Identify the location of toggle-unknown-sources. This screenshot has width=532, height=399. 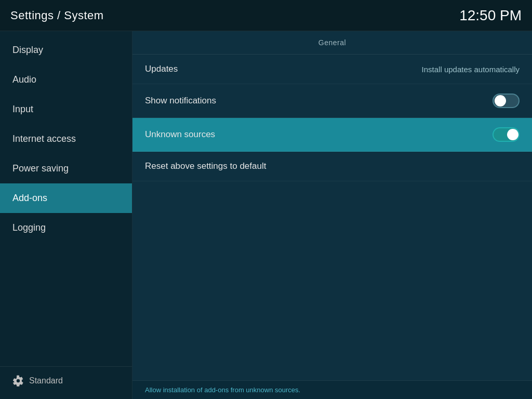
(506, 135).